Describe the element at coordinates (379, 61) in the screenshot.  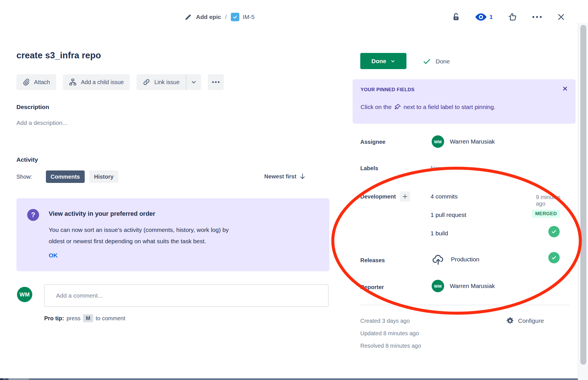
I see `status-label: Done` at that location.